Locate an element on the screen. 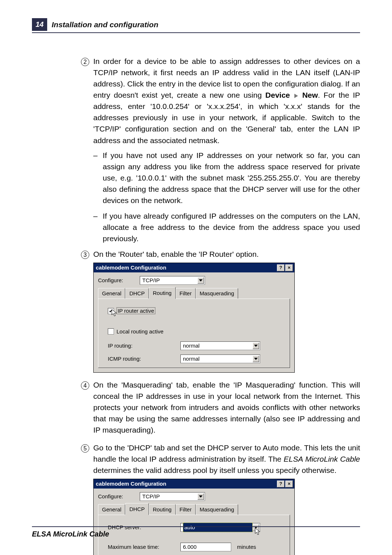  arrow-icon is located at coordinates (296, 96).